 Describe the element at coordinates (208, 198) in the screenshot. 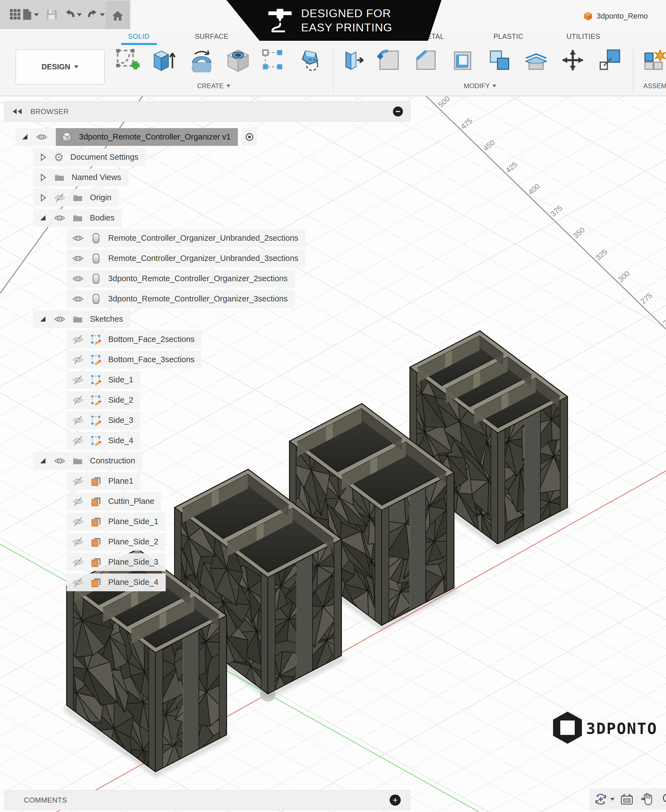

I see `tree-row-origin: Origin` at that location.